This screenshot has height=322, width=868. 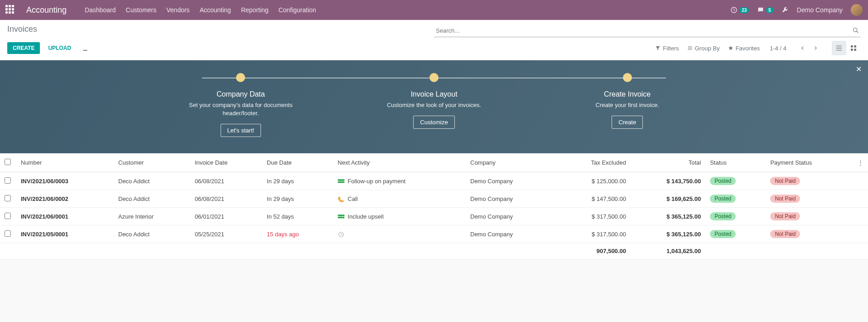 What do you see at coordinates (627, 122) in the screenshot?
I see `onb-button-create: Create` at bounding box center [627, 122].